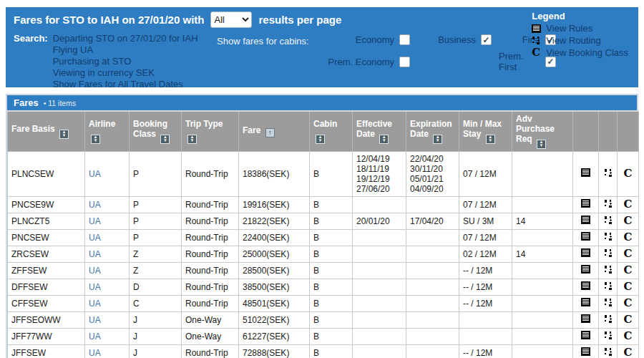  Describe the element at coordinates (156, 304) in the screenshot. I see `booking-class-cell: C` at that location.